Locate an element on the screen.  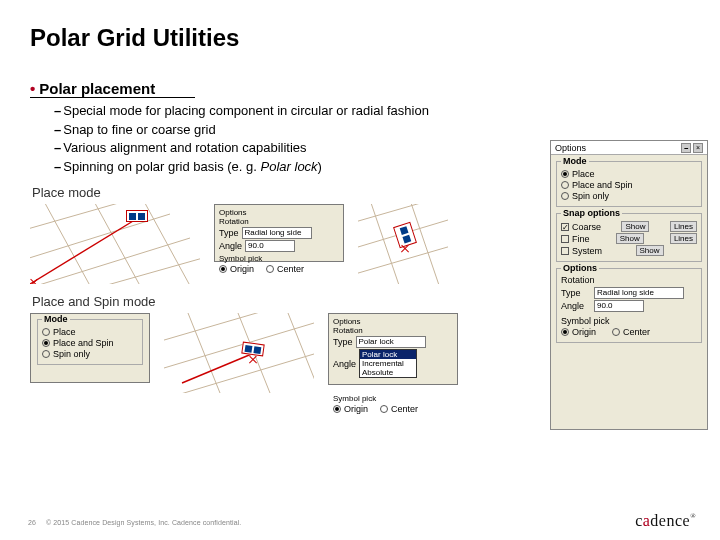
bullet-item: –Special mode for placing component in c… is located at coordinates (372, 111).